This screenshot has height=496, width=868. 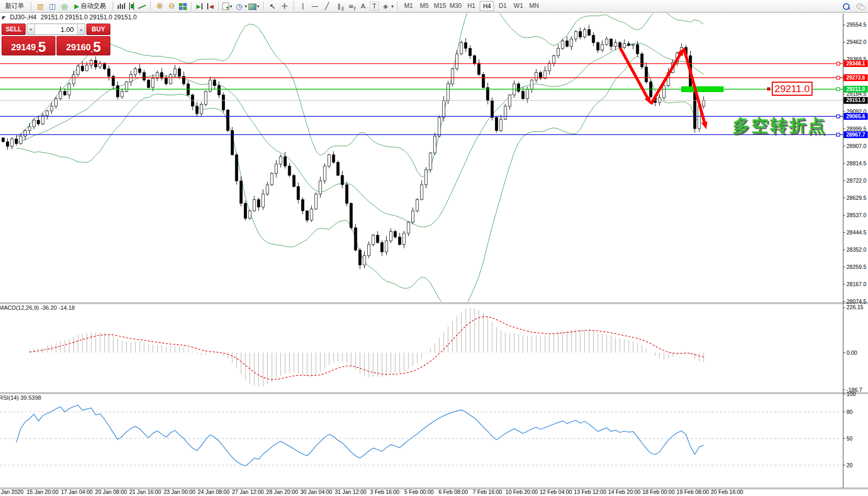 What do you see at coordinates (439, 6) in the screenshot?
I see `timeframe-m15-button: M15` at bounding box center [439, 6].